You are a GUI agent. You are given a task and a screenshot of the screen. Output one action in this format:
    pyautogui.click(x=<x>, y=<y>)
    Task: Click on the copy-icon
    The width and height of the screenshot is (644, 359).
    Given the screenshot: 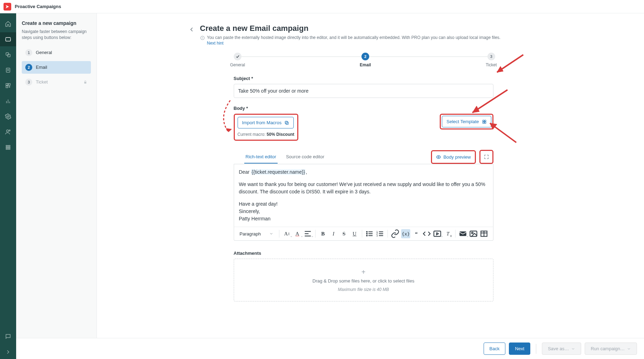 What is the action you would take?
    pyautogui.click(x=287, y=123)
    